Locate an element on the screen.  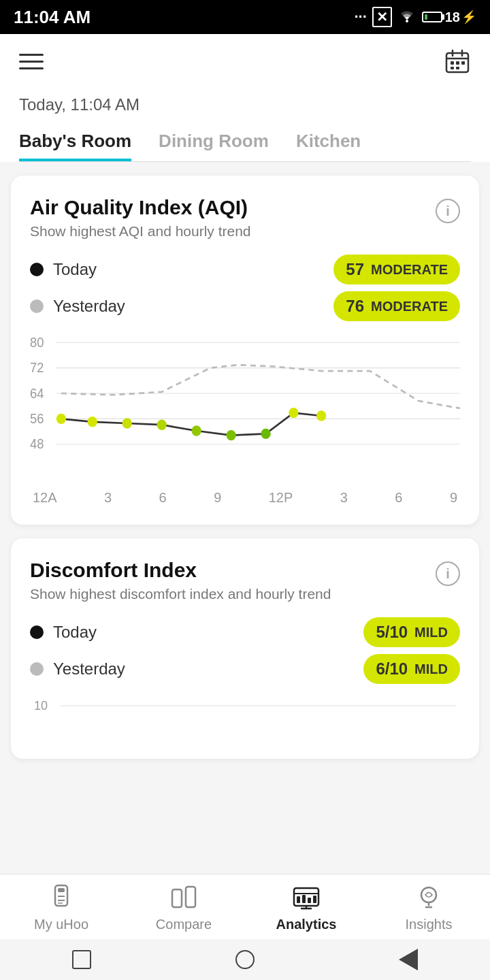
aqi-info-button: i is located at coordinates (448, 211).